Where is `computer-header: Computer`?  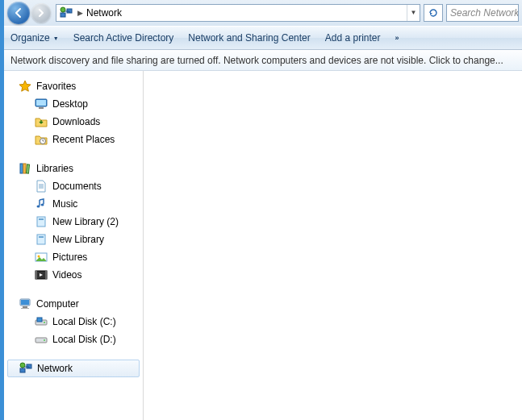 computer-header: Computer is located at coordinates (73, 304).